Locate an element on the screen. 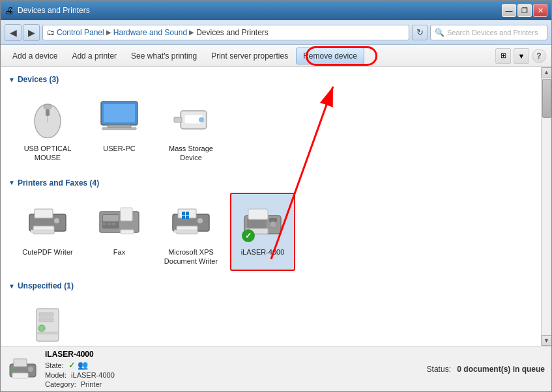 The height and width of the screenshot is (392, 552). devices-collapse-arrow: ▼ is located at coordinates (12, 79).